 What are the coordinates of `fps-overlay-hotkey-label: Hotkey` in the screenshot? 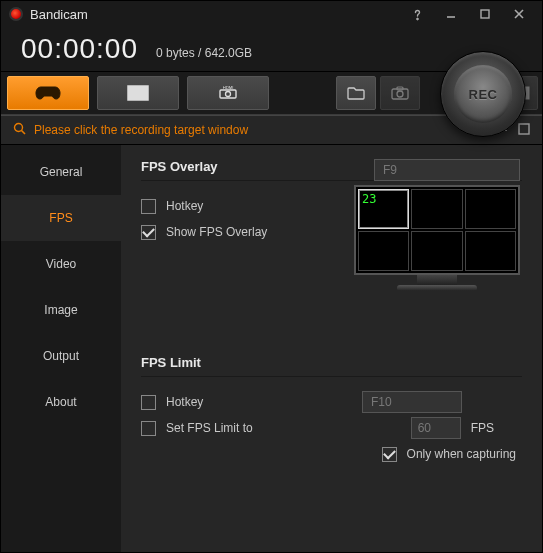 It's located at (184, 206).